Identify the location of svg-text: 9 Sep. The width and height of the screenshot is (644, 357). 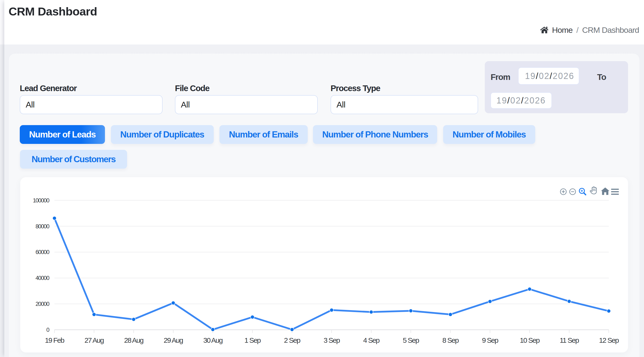
(490, 340).